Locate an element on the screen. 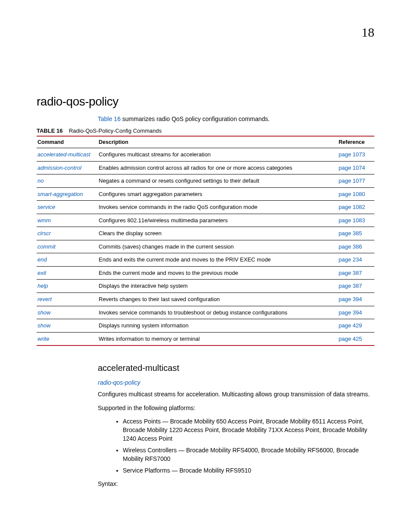 Image resolution: width=411 pixels, height=532 pixels. table-row: wmmConfigures 802.11e/wireless multimedi… is located at coordinates (206, 221).